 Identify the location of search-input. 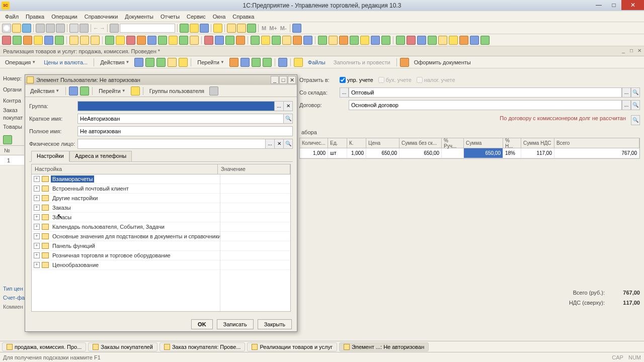
(147, 28).